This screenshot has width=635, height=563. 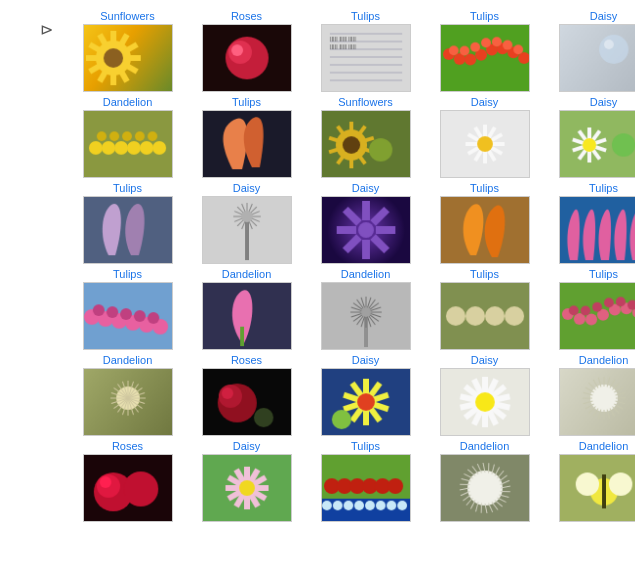 I want to click on sidebar: ⊳, so click(x=55, y=266).